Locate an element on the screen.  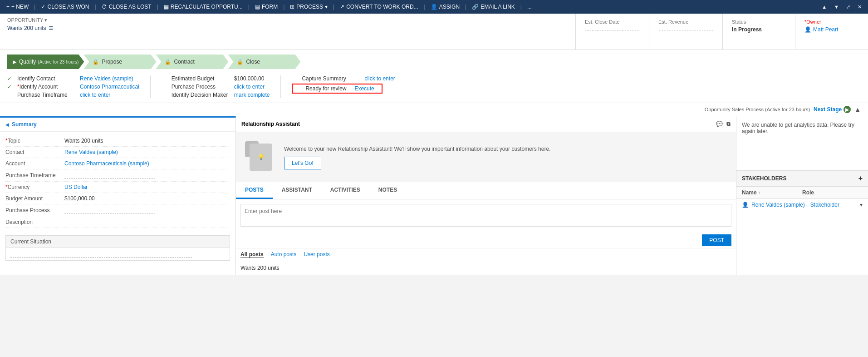
currency-value: US Dollar is located at coordinates (147, 187).